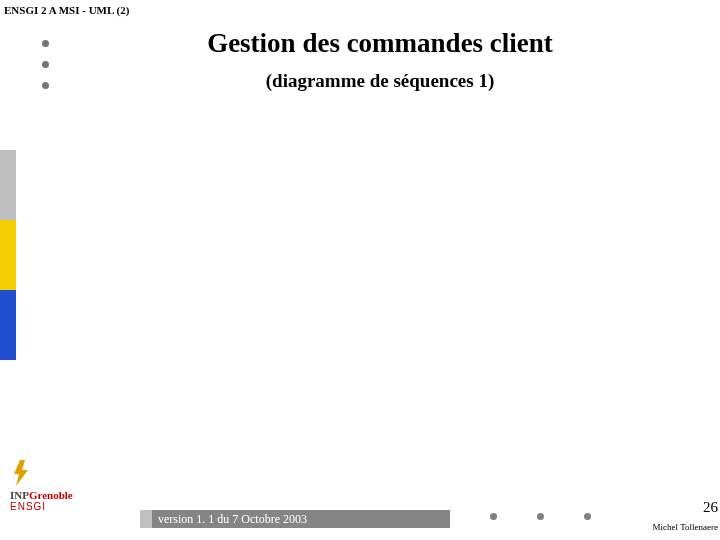 The image size is (720, 540). Describe the element at coordinates (380, 81) in the screenshot. I see `slide-subtitle: (diagramme de séquences 1)` at that location.